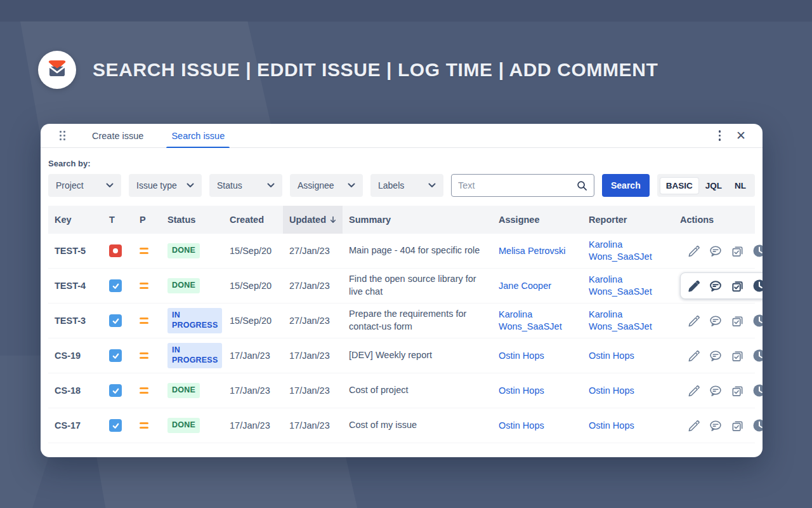 This screenshot has width=812, height=508. What do you see at coordinates (525, 286) in the screenshot?
I see `assignee-link: Jane Cooper` at bounding box center [525, 286].